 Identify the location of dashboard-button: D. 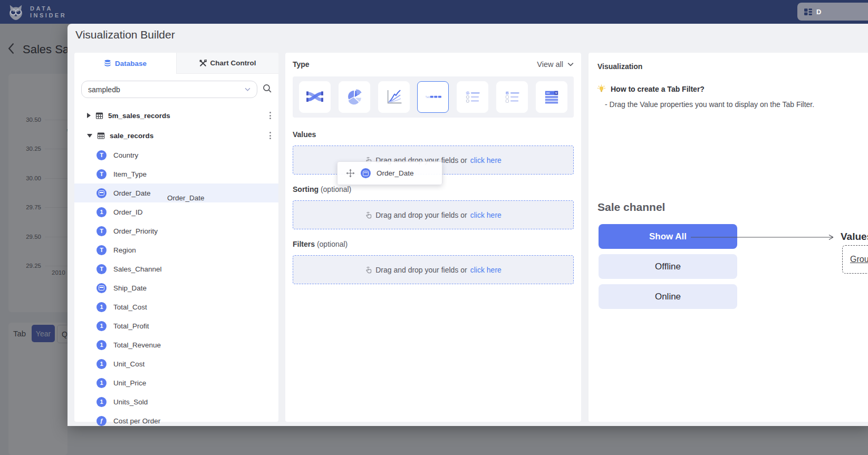
(833, 12).